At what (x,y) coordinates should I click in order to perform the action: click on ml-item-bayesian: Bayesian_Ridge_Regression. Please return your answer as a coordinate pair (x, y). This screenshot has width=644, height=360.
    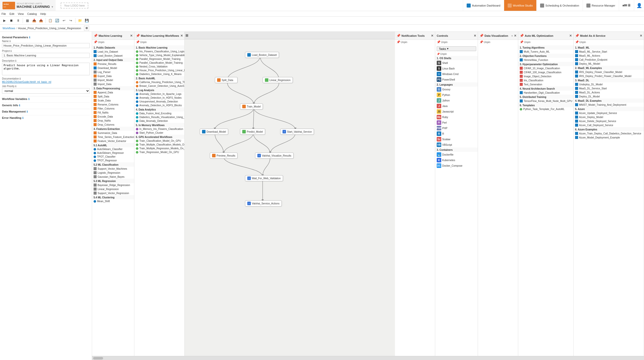
    Looking at the image, I should click on (113, 185).